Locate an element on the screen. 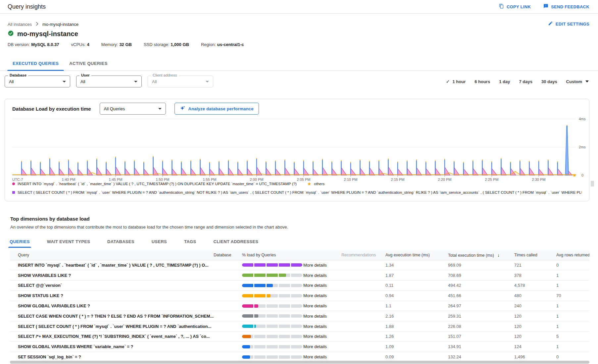 This screenshot has width=598, height=364. total-execution-time: 259.31 is located at coordinates (481, 316).